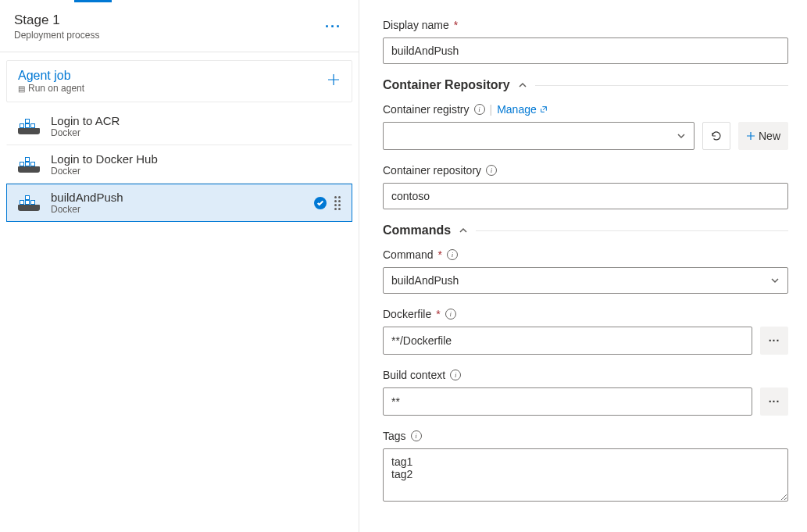 The height and width of the screenshot is (532, 807). I want to click on new-service-connection-button: New, so click(763, 136).